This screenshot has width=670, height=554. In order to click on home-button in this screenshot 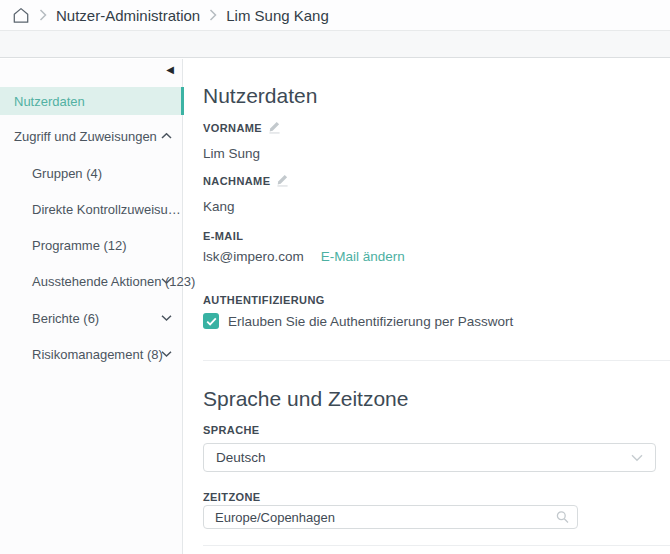, I will do `click(21, 16)`.